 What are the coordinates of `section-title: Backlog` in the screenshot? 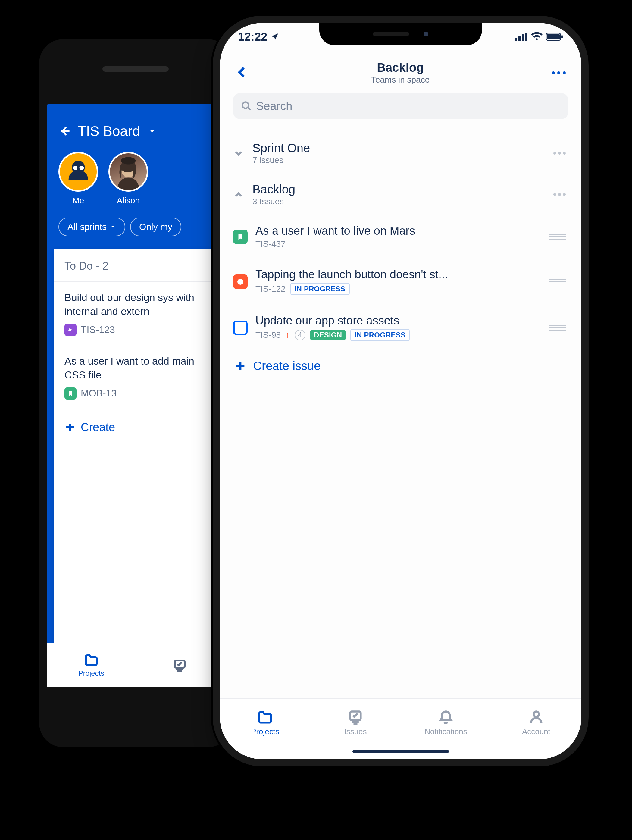 It's located at (403, 189).